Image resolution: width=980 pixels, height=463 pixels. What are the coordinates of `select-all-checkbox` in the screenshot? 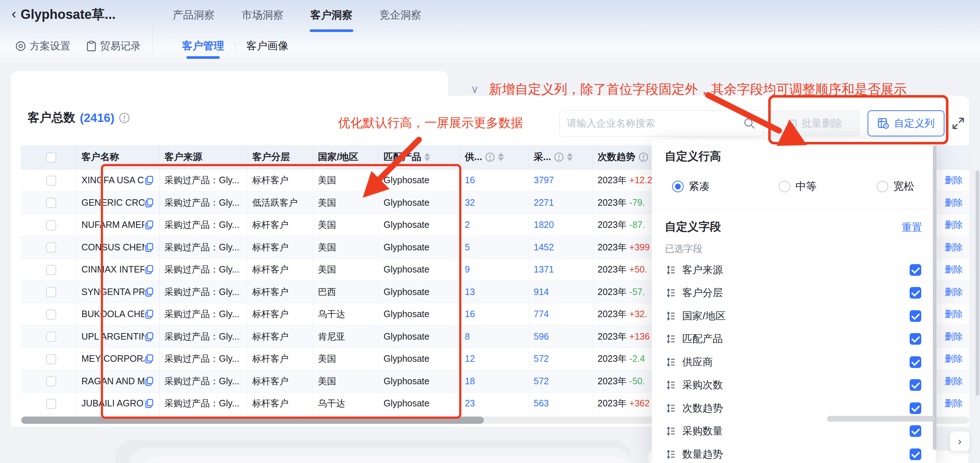 It's located at (51, 158).